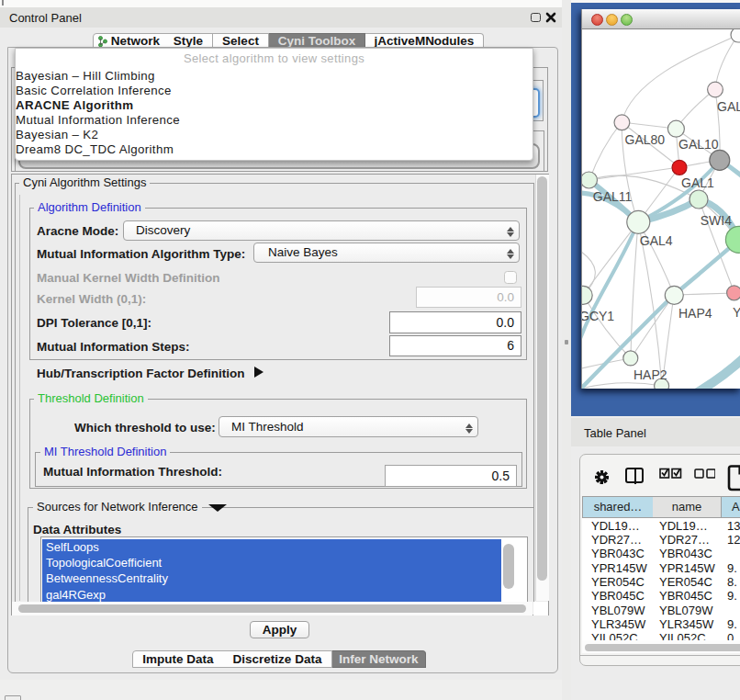  What do you see at coordinates (736, 312) in the screenshot?
I see `svg-text: Y` at bounding box center [736, 312].